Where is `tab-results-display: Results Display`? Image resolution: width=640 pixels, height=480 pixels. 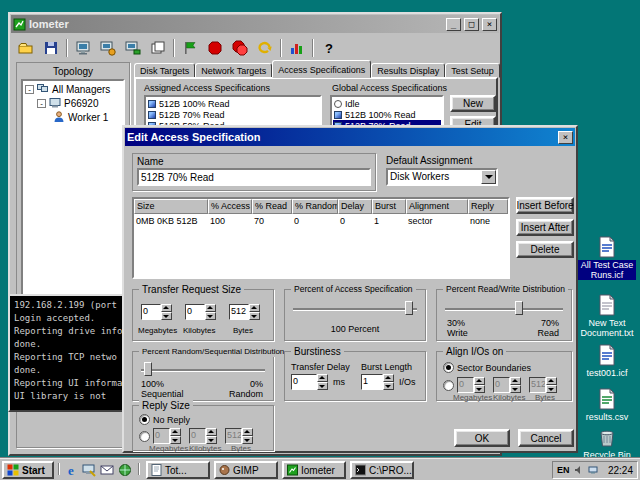
tab-results-display: Results Display is located at coordinates (408, 70).